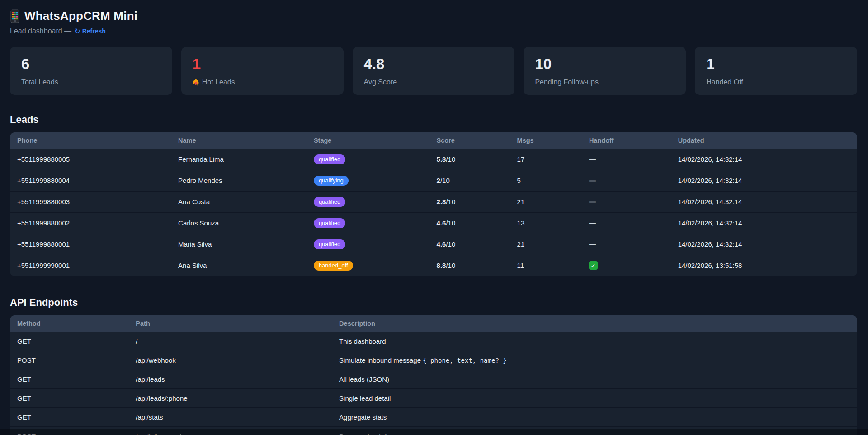  What do you see at coordinates (90, 141) in the screenshot?
I see `col-header-phone: Phone` at bounding box center [90, 141].